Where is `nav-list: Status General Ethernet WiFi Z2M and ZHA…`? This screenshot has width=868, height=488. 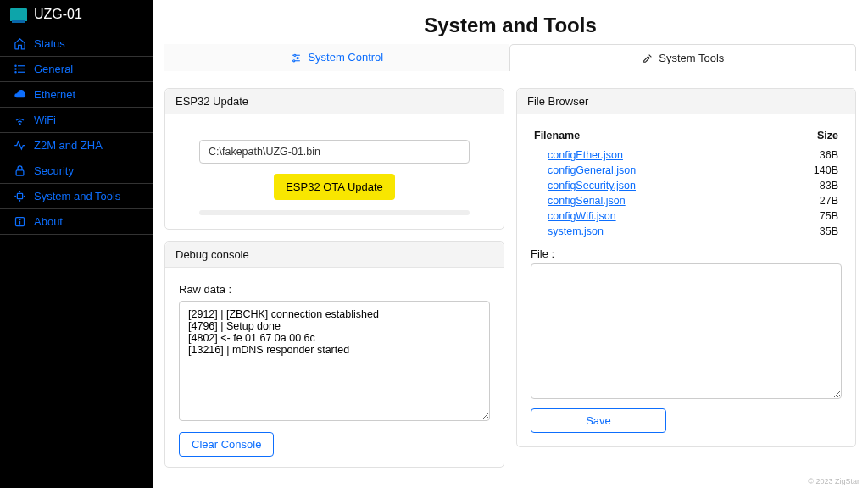 nav-list: Status General Ethernet WiFi Z2M and ZHA… is located at coordinates (76, 132).